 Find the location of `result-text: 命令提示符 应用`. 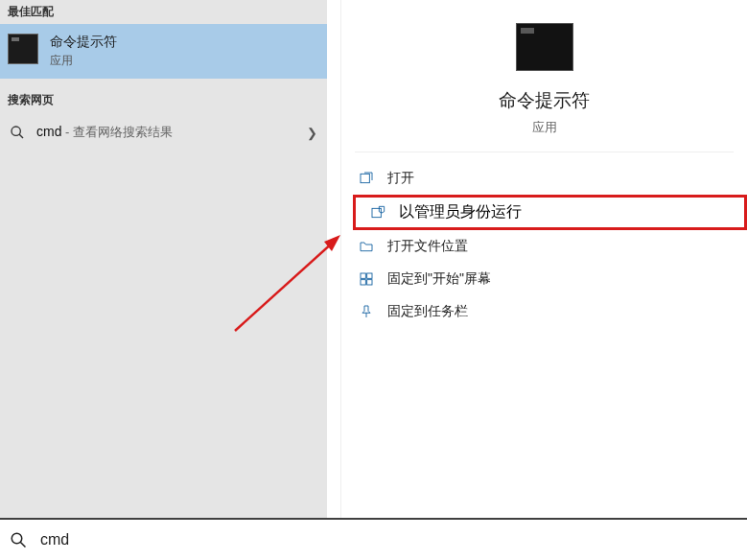

result-text: 命令提示符 应用 is located at coordinates (83, 52).